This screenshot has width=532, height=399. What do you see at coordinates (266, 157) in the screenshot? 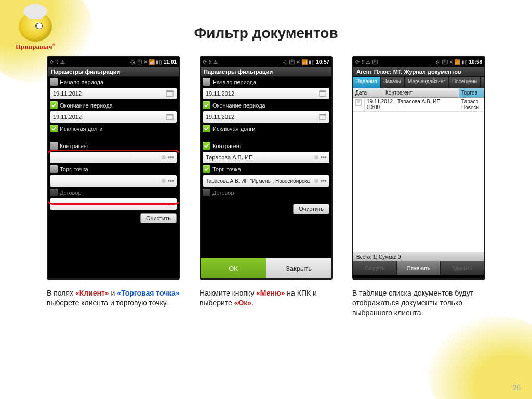
I see `contragent-input: Тарасова А.В. ИП •••` at bounding box center [266, 157].